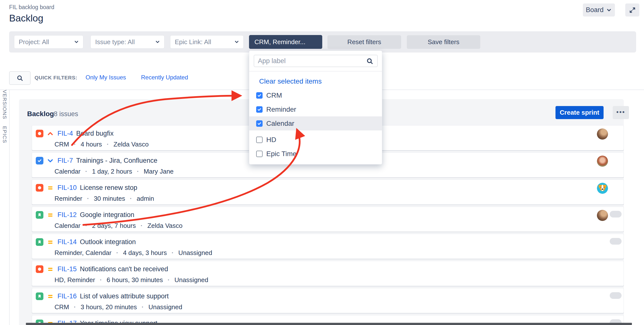  I want to click on more-actions-button: •••, so click(621, 112).